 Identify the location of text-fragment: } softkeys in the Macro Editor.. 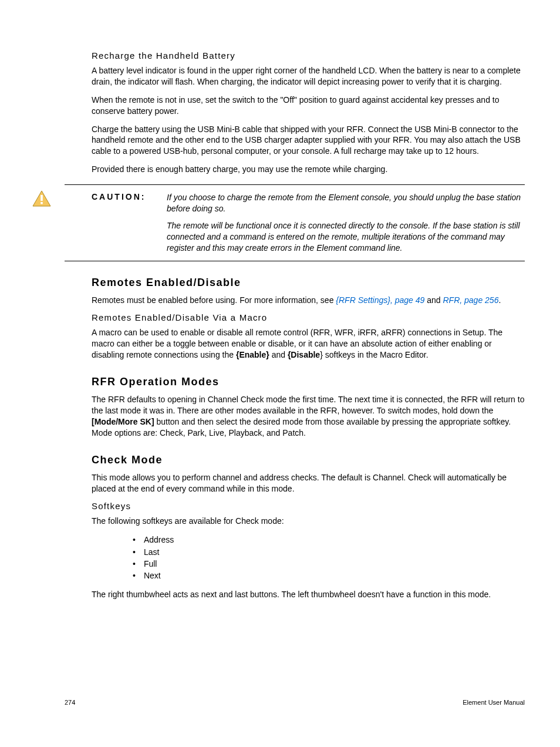
(374, 355).